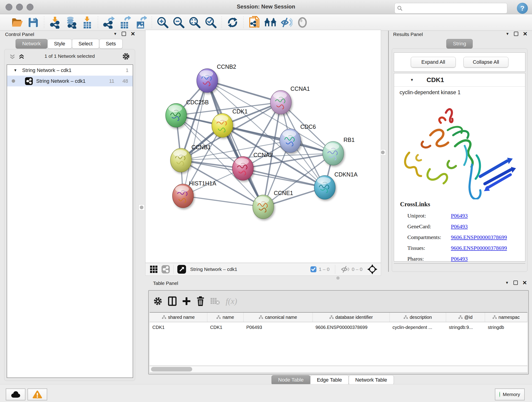 This screenshot has width=532, height=402. I want to click on node-CCNB1: CCNB1, so click(190, 158).